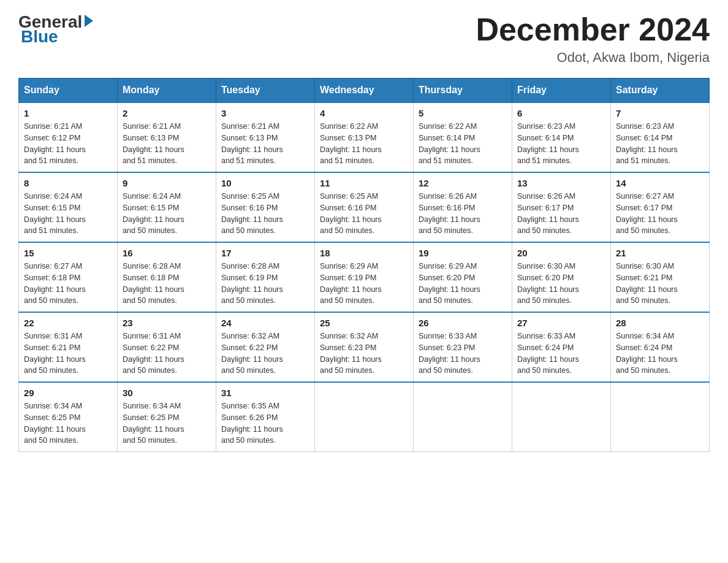 Image resolution: width=728 pixels, height=563 pixels. What do you see at coordinates (463, 347) in the screenshot?
I see `calendar-cell: 26Sunrise: 6:33 AMSunset: 6:23 PMDayligh…` at bounding box center [463, 347].